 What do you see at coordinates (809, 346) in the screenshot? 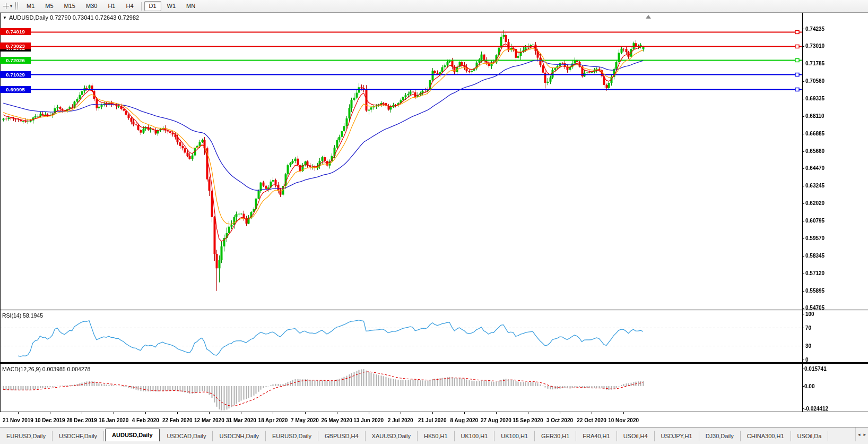
I see `rsi-axis-label: 30` at bounding box center [809, 346].